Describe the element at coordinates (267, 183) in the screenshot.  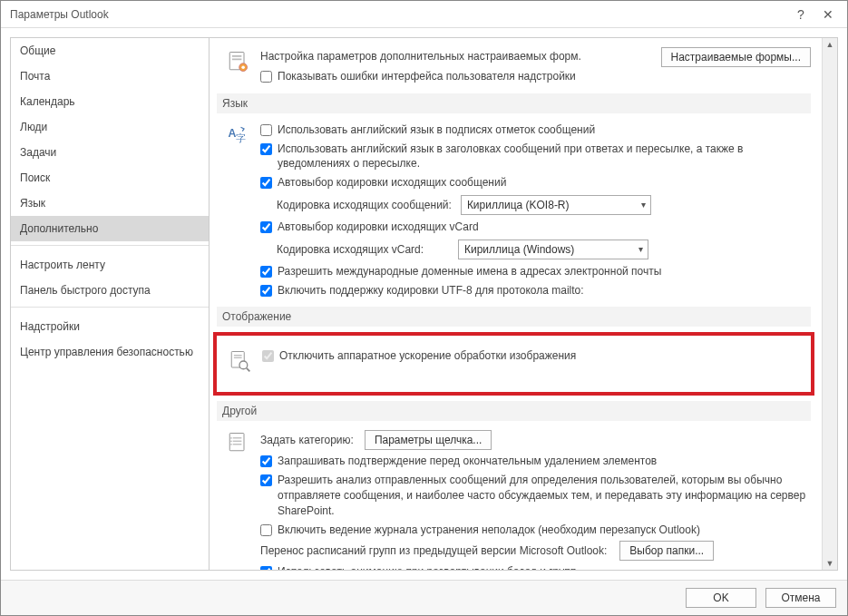
I see `auto-encoding-checkbox` at that location.